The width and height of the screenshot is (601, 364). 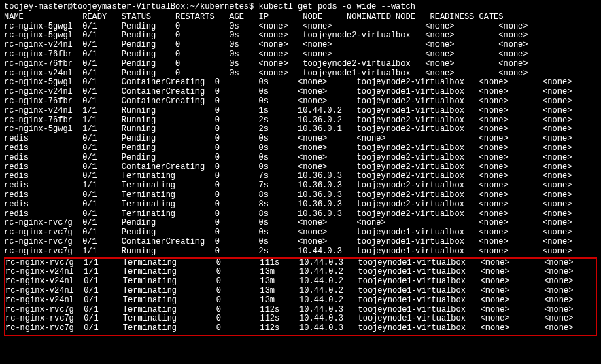 I want to click on prompt-user-host: toojey-master@toojeymaster-VirtualBox, so click(x=95, y=7).